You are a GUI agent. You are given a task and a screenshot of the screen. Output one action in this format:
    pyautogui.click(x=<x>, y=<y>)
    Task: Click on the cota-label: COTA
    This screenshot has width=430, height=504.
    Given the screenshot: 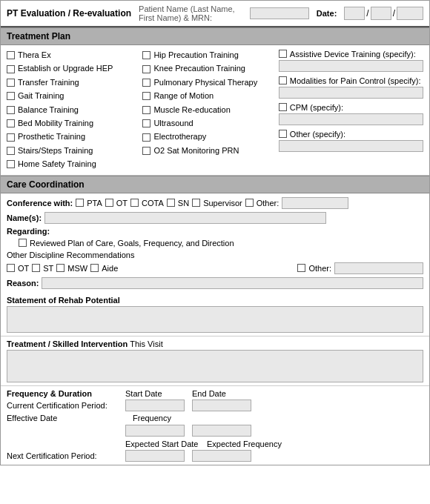 What is the action you would take?
    pyautogui.click(x=153, y=203)
    